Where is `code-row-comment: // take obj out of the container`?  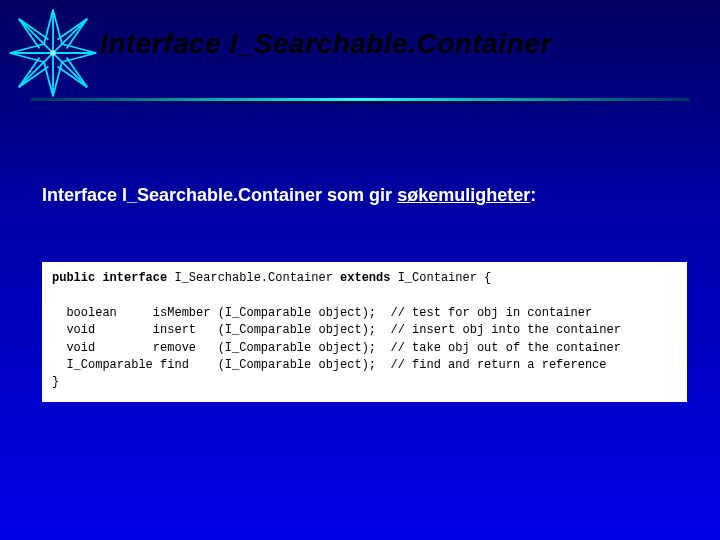 code-row-comment: // take obj out of the container is located at coordinates (505, 348).